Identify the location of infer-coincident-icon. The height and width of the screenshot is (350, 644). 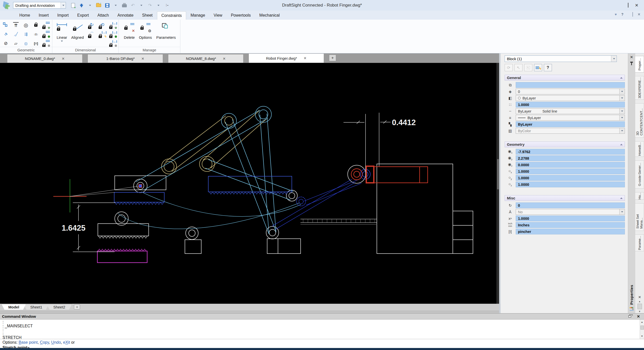
(46, 25).